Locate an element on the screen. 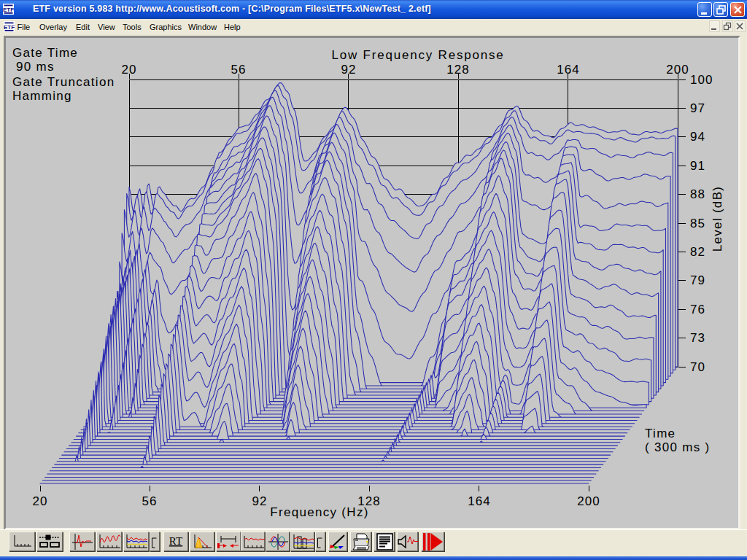  svg-text: 97 is located at coordinates (697, 108).